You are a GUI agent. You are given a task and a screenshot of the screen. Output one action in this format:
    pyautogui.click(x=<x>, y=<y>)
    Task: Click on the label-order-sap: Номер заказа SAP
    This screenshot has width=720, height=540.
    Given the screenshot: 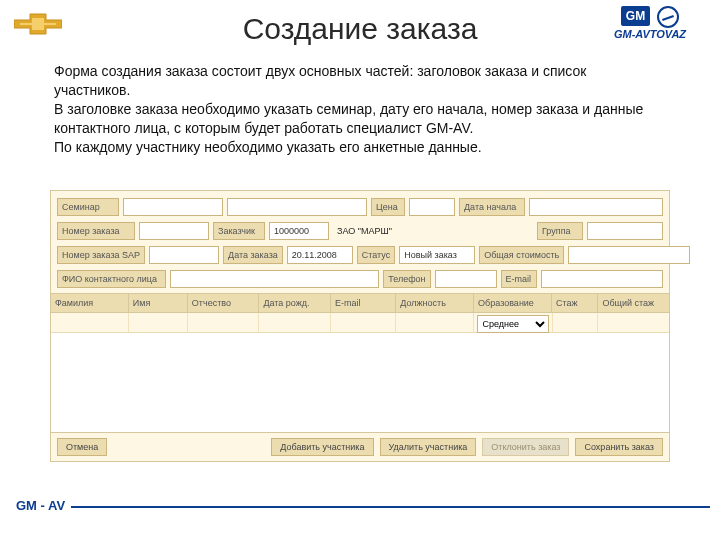 What is the action you would take?
    pyautogui.click(x=101, y=255)
    